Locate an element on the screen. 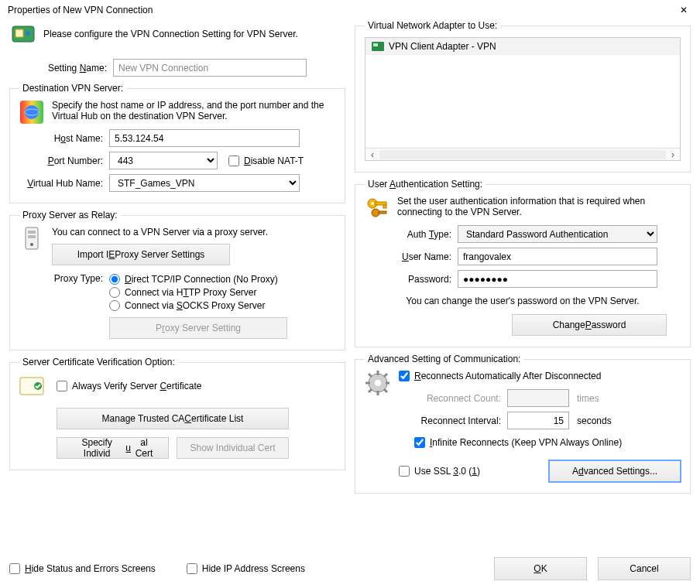 Image resolution: width=700 pixels, height=588 pixels. setting-name-input is located at coordinates (210, 68).